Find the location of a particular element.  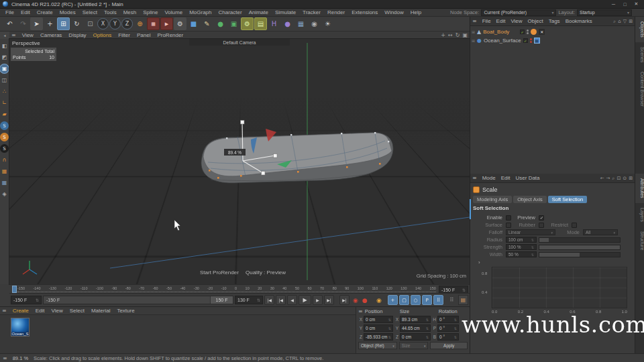

axis-x-button: X is located at coordinates (103, 24).